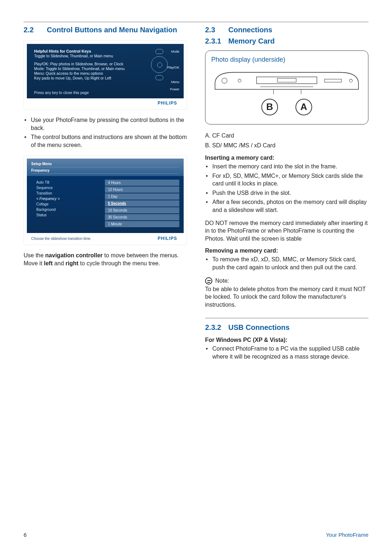  I want to click on menu-item: Collage, so click(65, 204).